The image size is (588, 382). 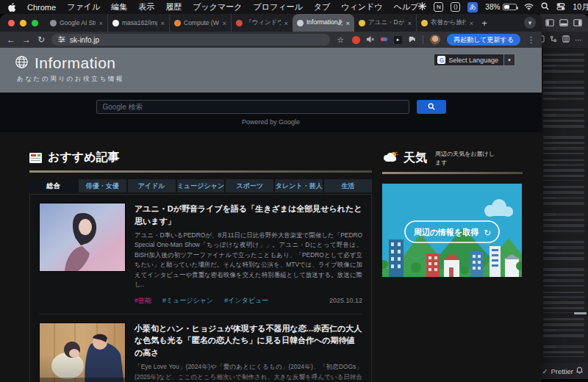 I want to click on macos-menubar: Chromeファイル編集表示履歴ブックマークプロフィールタブウィンドウヘルプ N…, so click(x=294, y=7).